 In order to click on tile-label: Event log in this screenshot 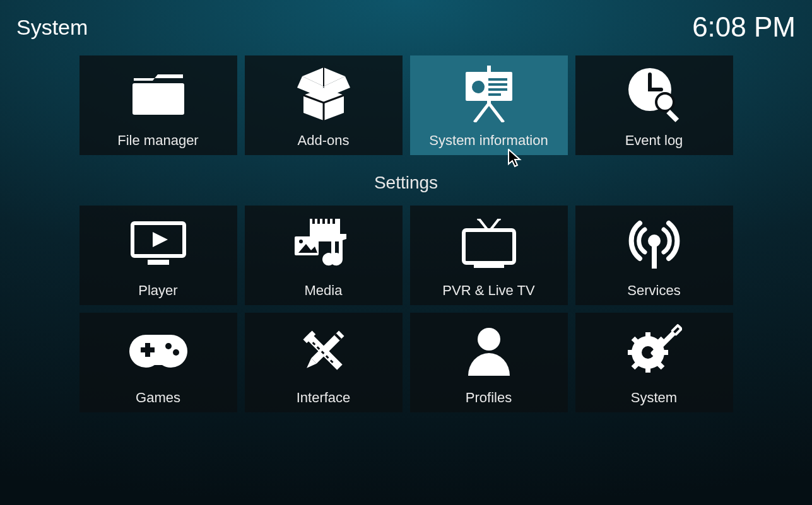, I will do `click(654, 141)`.